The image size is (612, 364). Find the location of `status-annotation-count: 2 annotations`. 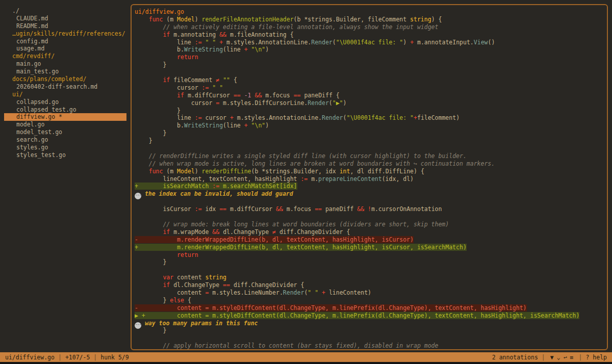

status-annotation-count: 2 annotations is located at coordinates (515, 357).